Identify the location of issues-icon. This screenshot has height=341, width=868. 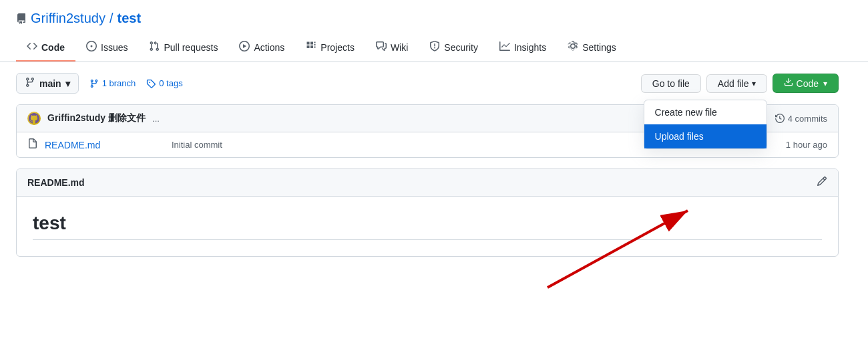
(91, 47).